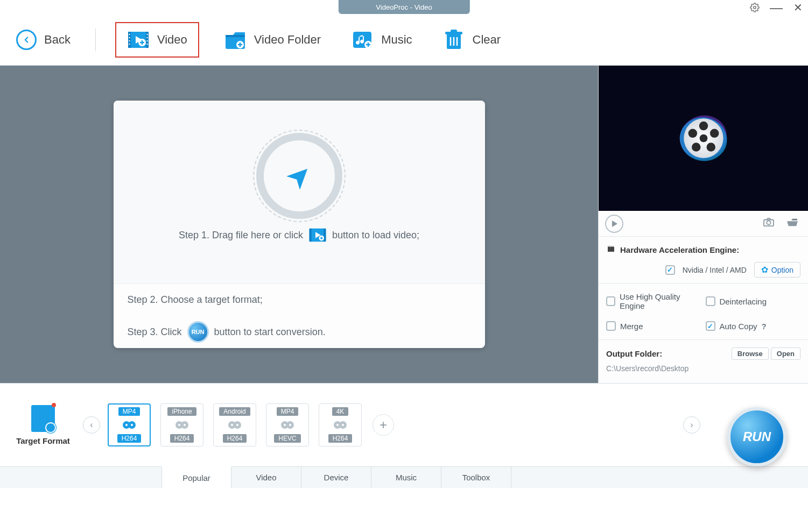 The image size is (808, 532). Describe the element at coordinates (472, 40) in the screenshot. I see `clear-button: Clear` at that location.